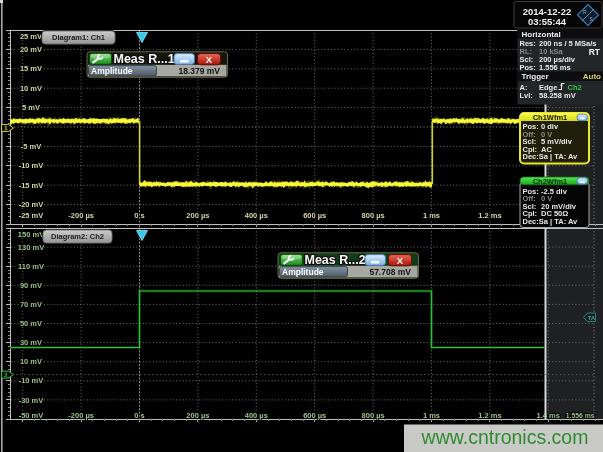 The image size is (603, 452). Describe the element at coordinates (32, 204) in the screenshot. I see `svg-text: -20 mV` at that location.